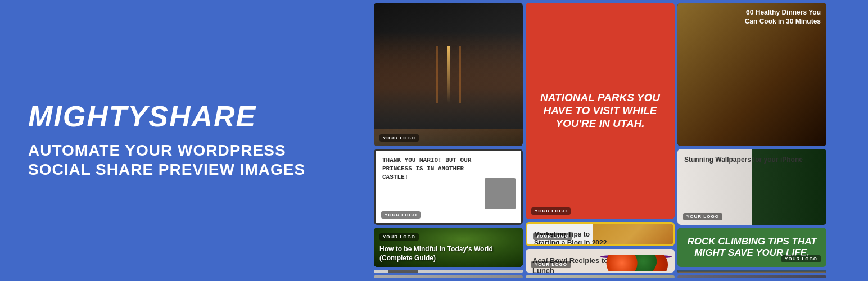 The height and width of the screenshot is (281, 868). Describe the element at coordinates (186, 116) in the screenshot. I see `brand-title: MightyShare` at that location.